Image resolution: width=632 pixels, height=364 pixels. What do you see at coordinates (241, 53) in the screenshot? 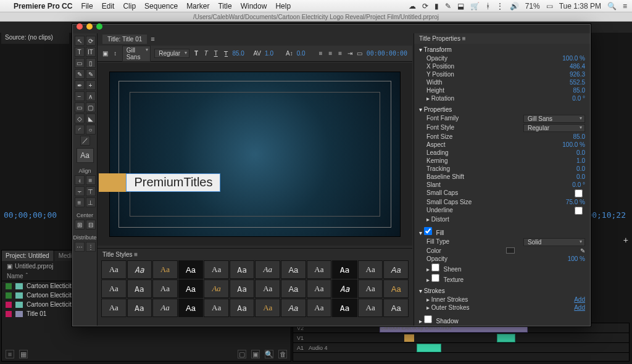
I see `font-size-value: 85.0` at bounding box center [241, 53].